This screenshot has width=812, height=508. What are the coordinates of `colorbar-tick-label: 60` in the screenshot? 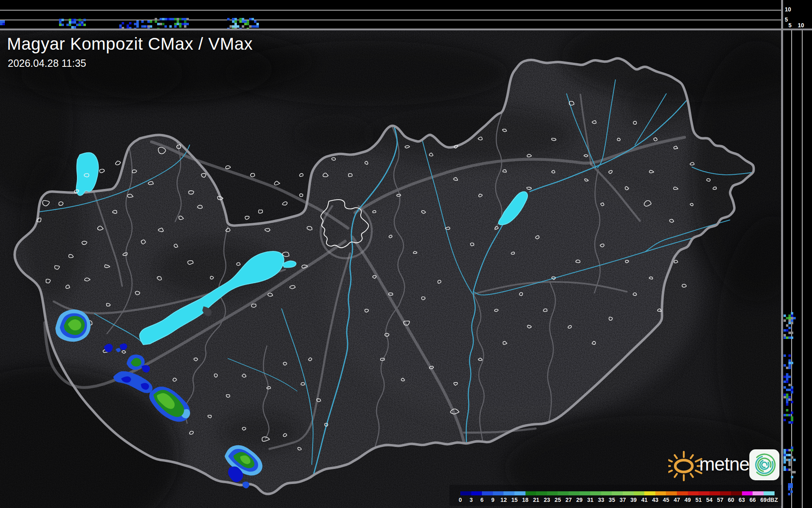 It's located at (731, 500).